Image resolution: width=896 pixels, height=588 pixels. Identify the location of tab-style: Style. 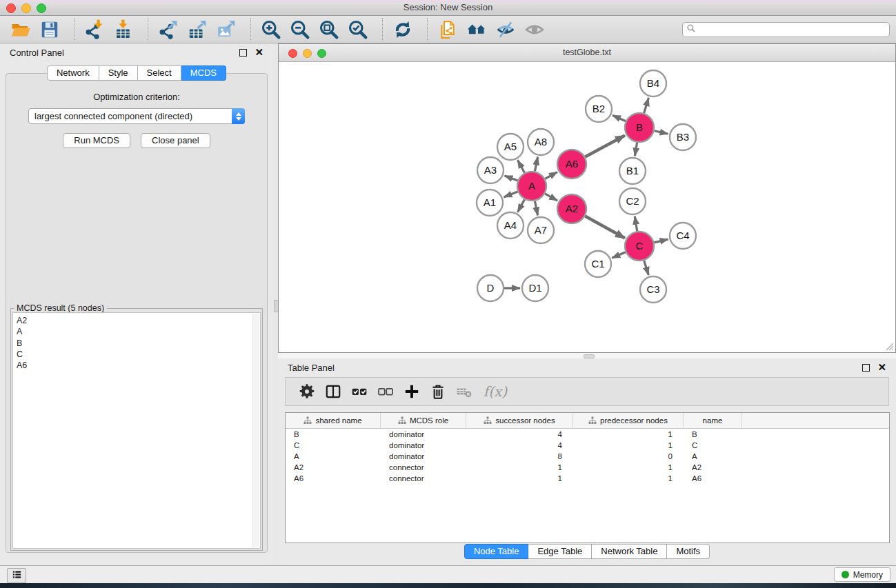
(119, 73).